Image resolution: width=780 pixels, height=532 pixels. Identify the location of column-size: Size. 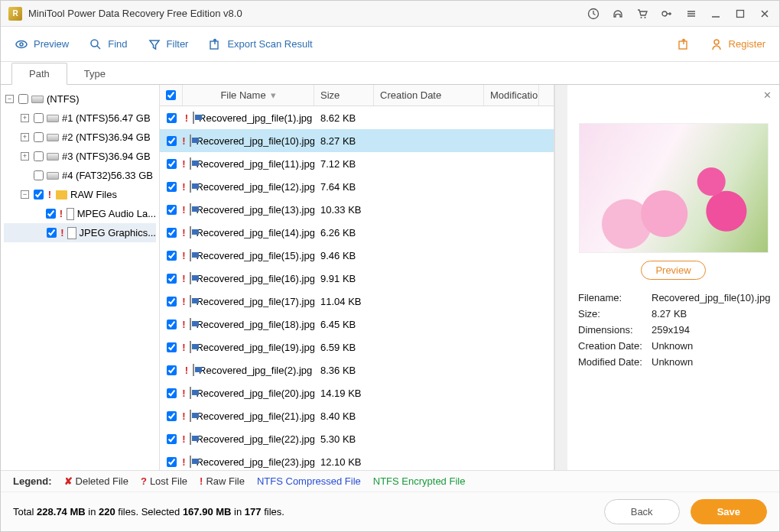
(344, 95).